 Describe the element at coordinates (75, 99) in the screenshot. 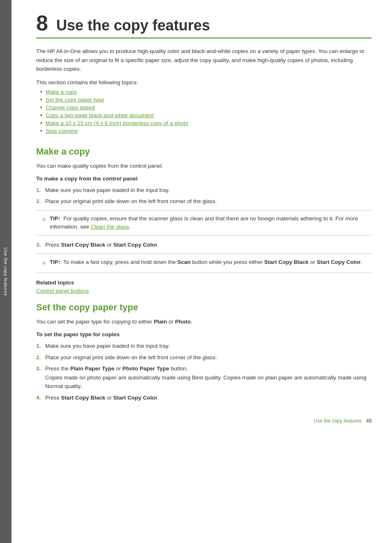

I see `toc-link-set-paper-type: Set the copy paper type` at that location.